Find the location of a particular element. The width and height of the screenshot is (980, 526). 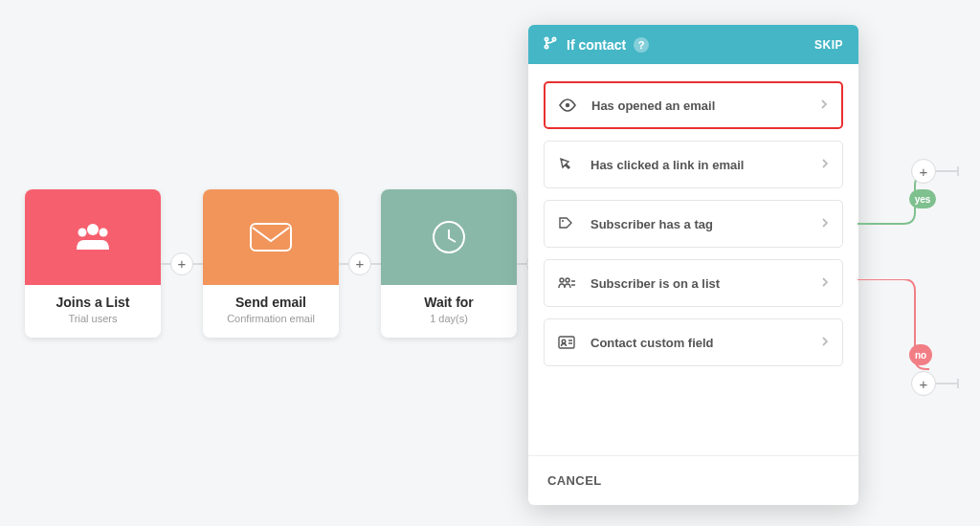

option-contact-custom-field: Contact custom field is located at coordinates (693, 342).